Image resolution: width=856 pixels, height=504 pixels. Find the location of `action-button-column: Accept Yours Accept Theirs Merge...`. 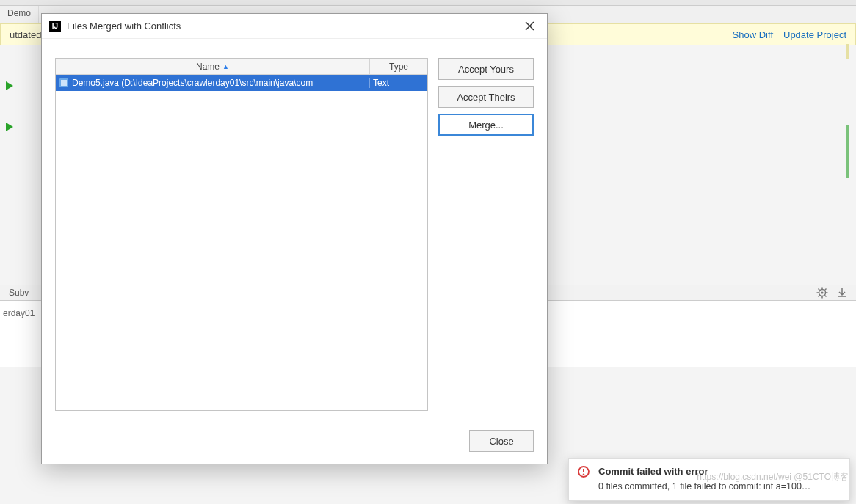

action-button-column: Accept Yours Accept Theirs Merge... is located at coordinates (486, 235).